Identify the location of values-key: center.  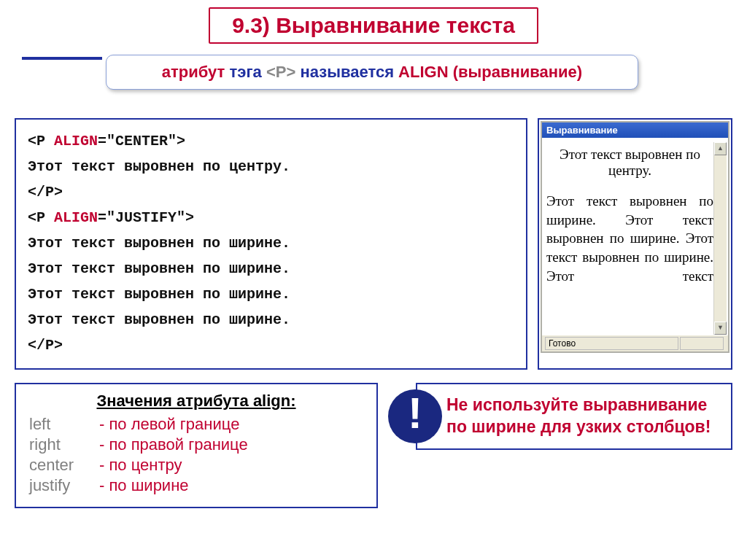
(64, 465).